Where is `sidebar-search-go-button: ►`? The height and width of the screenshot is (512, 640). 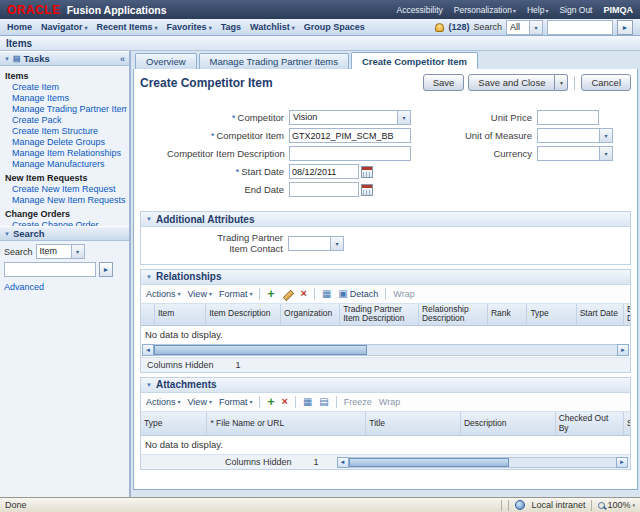 sidebar-search-go-button: ► is located at coordinates (106, 270).